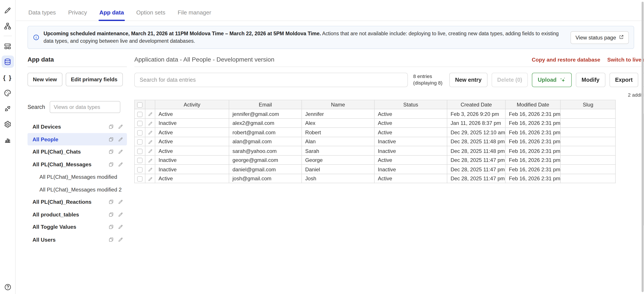  What do you see at coordinates (624, 80) in the screenshot?
I see `export-button: Export` at bounding box center [624, 80].